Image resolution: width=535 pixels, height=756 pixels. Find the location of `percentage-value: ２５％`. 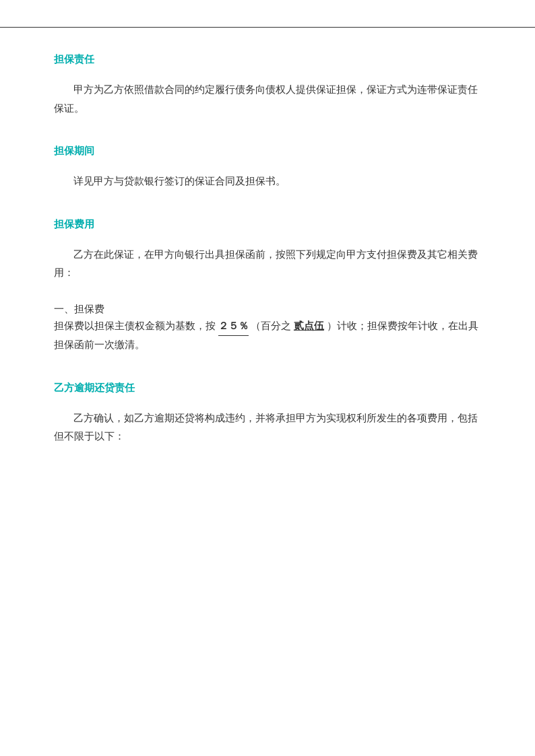

percentage-value: ２５％ is located at coordinates (233, 327).